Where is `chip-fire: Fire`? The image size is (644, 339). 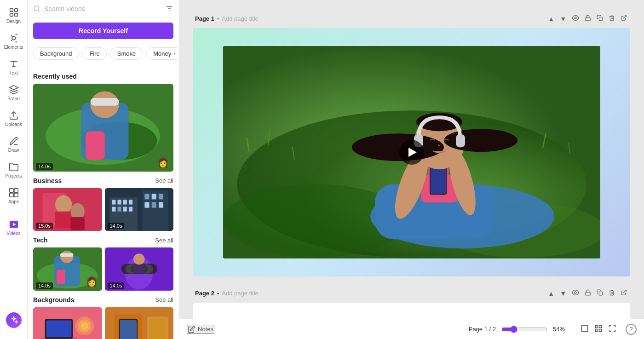 chip-fire: Fire is located at coordinates (94, 53).